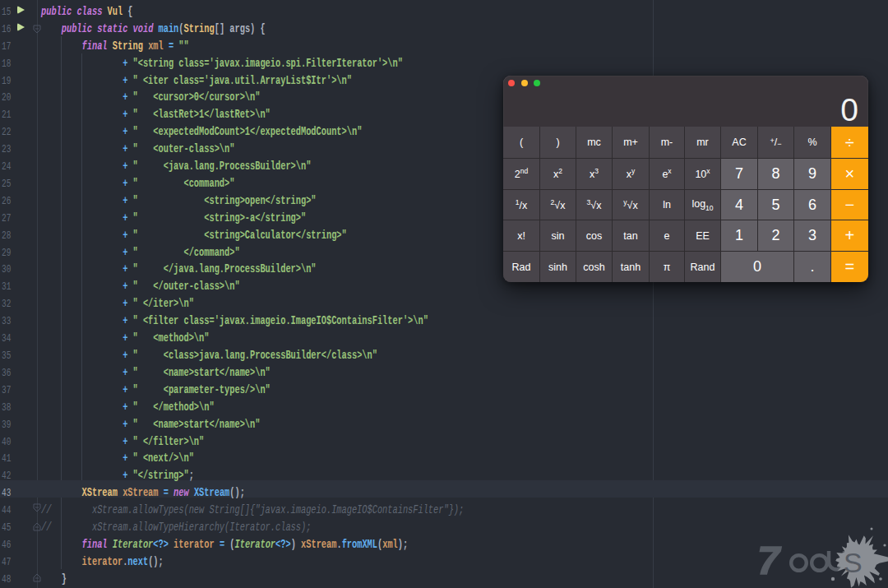  What do you see at coordinates (770, 560) in the screenshot?
I see `svg-text: 7` at bounding box center [770, 560].